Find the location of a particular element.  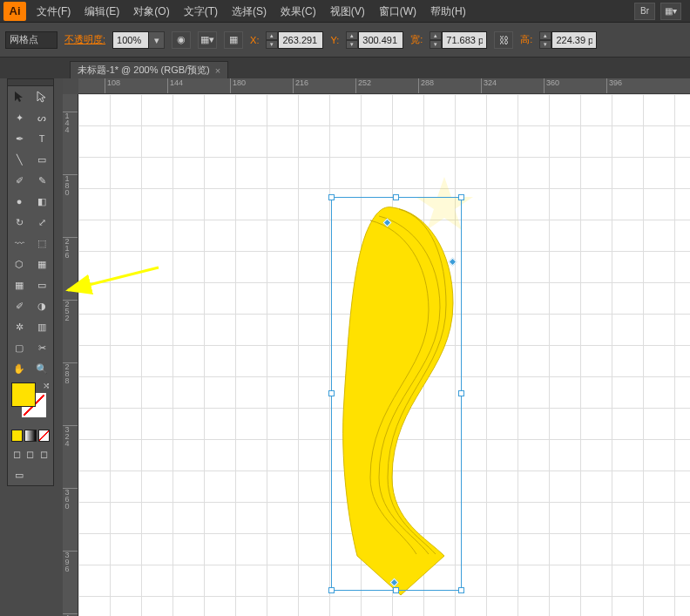

bridge-button: Br is located at coordinates (645, 11).